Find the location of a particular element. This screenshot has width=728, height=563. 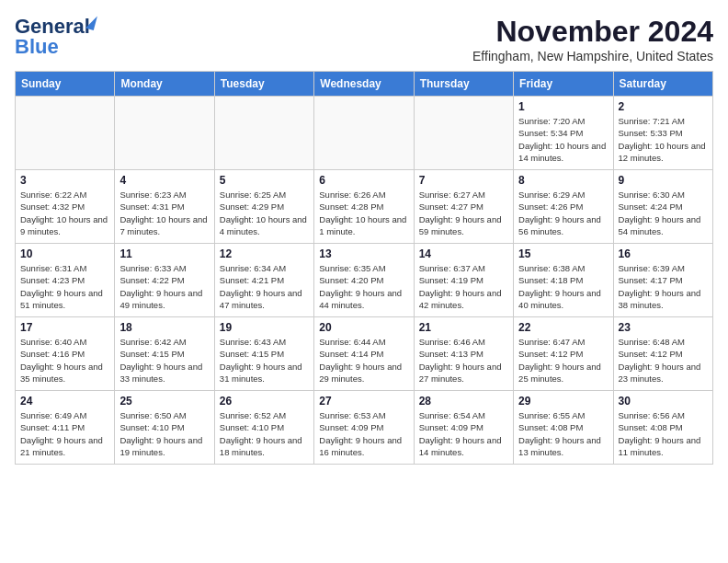

day-number: 6 is located at coordinates (364, 180).